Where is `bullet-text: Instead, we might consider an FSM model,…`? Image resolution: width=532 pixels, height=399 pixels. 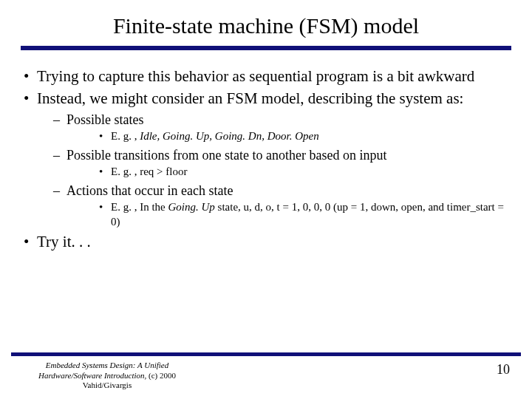 bullet-text: Instead, we might consider an FSM model,… is located at coordinates (250, 98).